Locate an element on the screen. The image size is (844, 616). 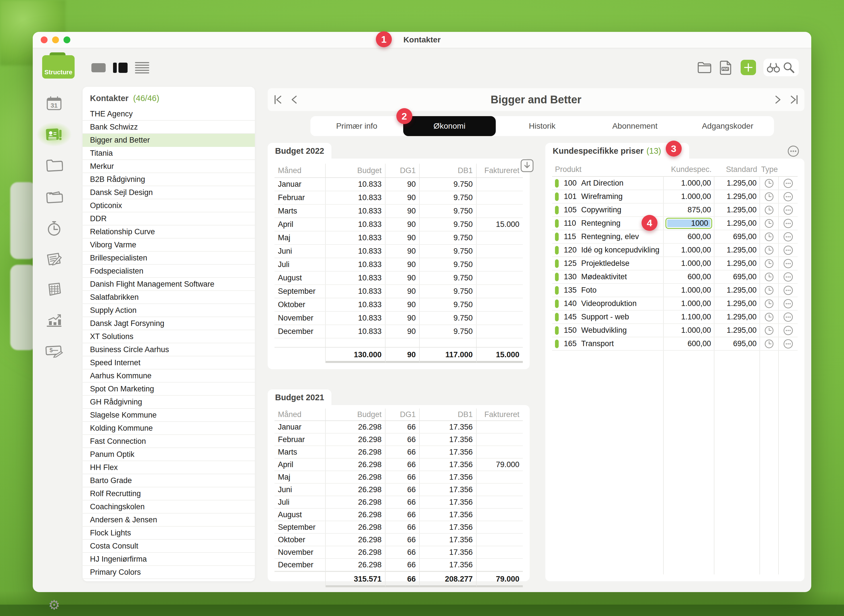
contact-list-item: Fast Connection is located at coordinates (169, 441).